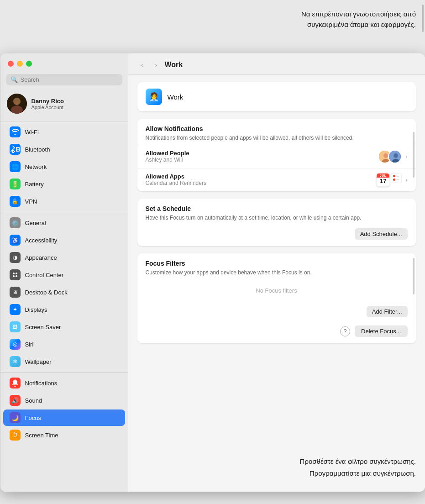 This screenshot has width=425, height=504. I want to click on allow-notifications-section: Allow Notifications Notifications from s…, so click(277, 155).